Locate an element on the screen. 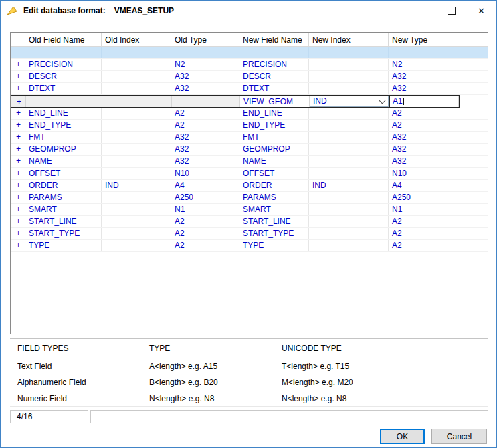  grid-row: +DTEXTA32DTEXTA32 is located at coordinates (249, 89).